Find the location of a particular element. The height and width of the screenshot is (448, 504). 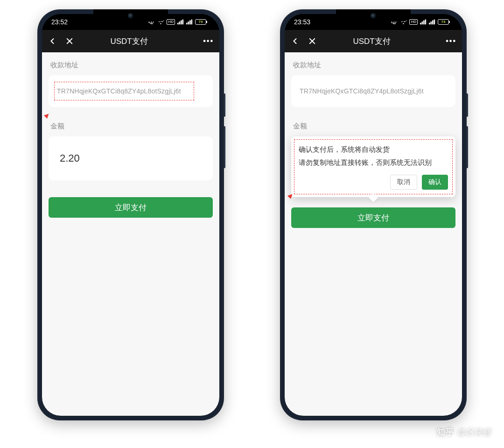

watermark: 知乎 @区块链 is located at coordinates (464, 432).